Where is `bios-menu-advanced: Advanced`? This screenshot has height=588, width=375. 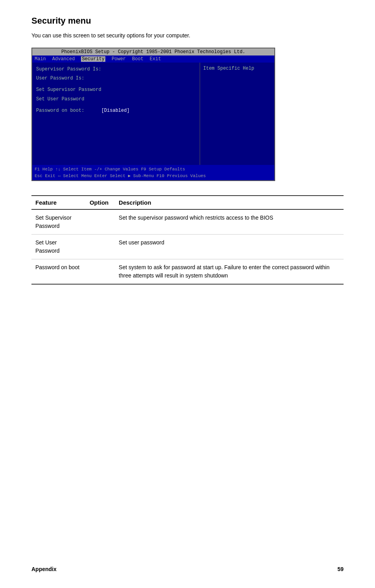 bios-menu-advanced: Advanced is located at coordinates (64, 59).